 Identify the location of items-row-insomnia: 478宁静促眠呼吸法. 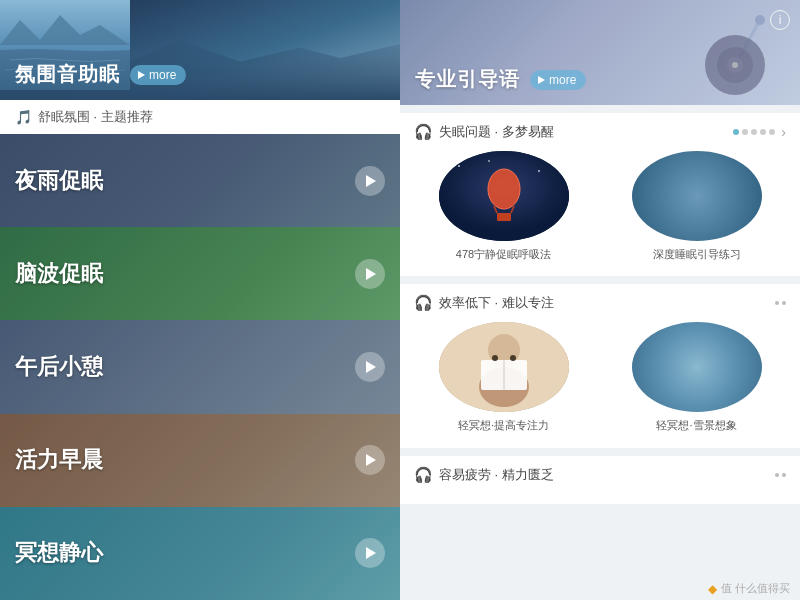
(600, 206).